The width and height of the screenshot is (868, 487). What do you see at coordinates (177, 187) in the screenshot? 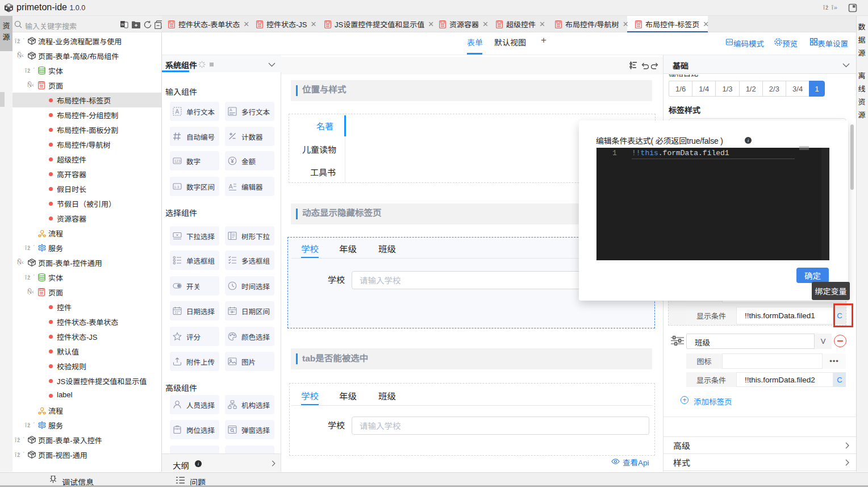
I see `svg-text: 1-3` at bounding box center [177, 187].